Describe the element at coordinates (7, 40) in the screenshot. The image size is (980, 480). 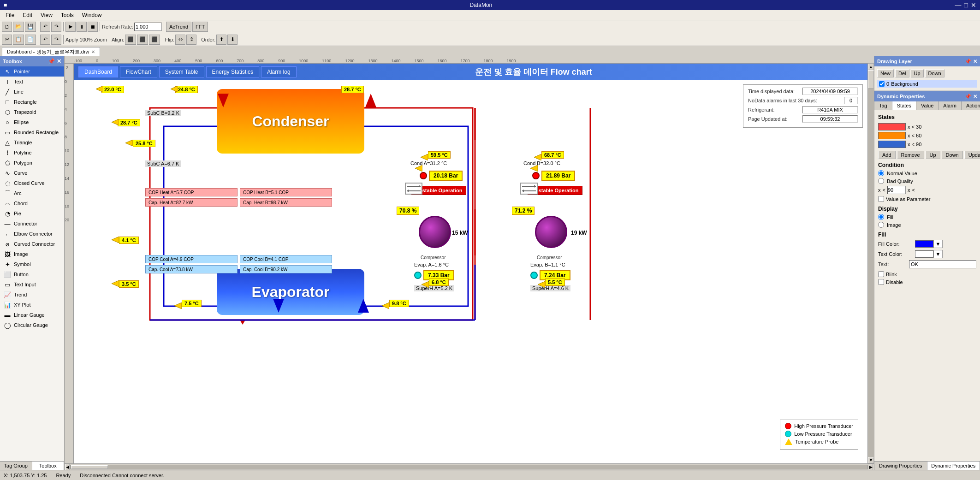
I see `cut-btn: ✂` at that location.